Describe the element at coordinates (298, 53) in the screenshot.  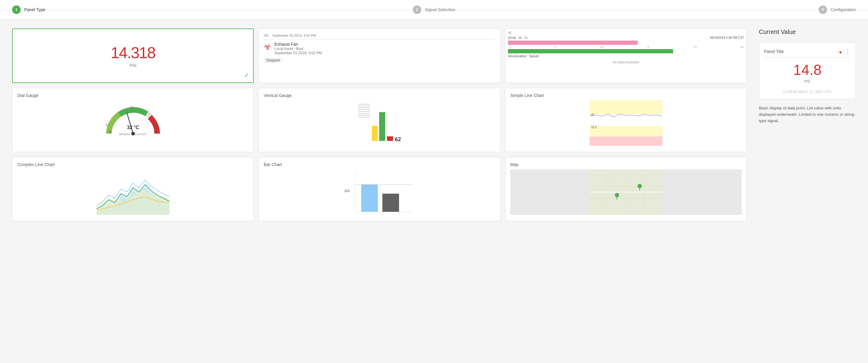
I see `alert-subtitle2: September 03 2019, 4:02 PM` at that location.